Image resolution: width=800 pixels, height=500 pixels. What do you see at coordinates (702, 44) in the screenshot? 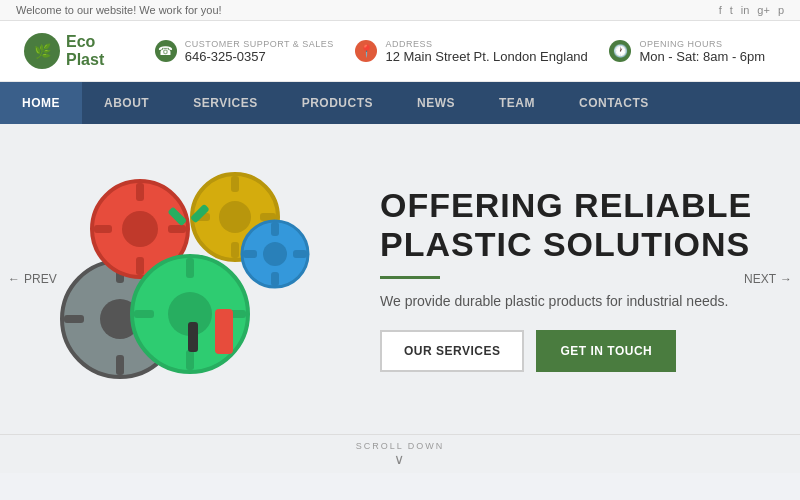
I see `hours-label: OPENING HOURS` at bounding box center [702, 44].